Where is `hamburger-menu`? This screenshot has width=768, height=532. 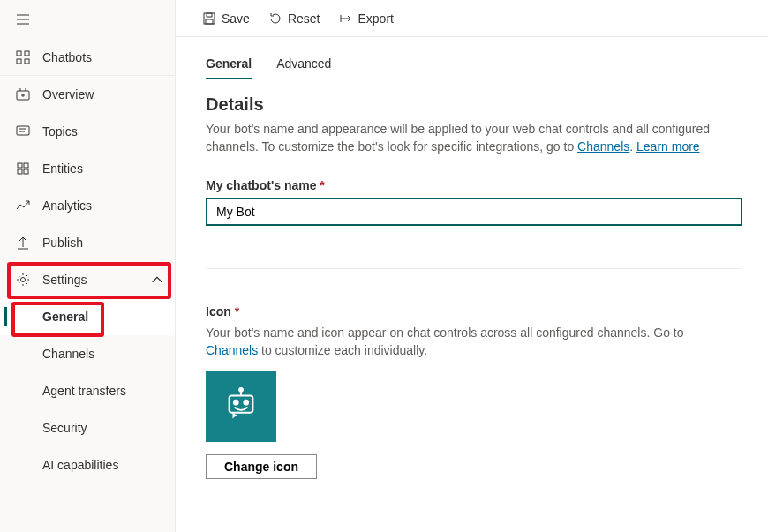 hamburger-menu is located at coordinates (87, 19).